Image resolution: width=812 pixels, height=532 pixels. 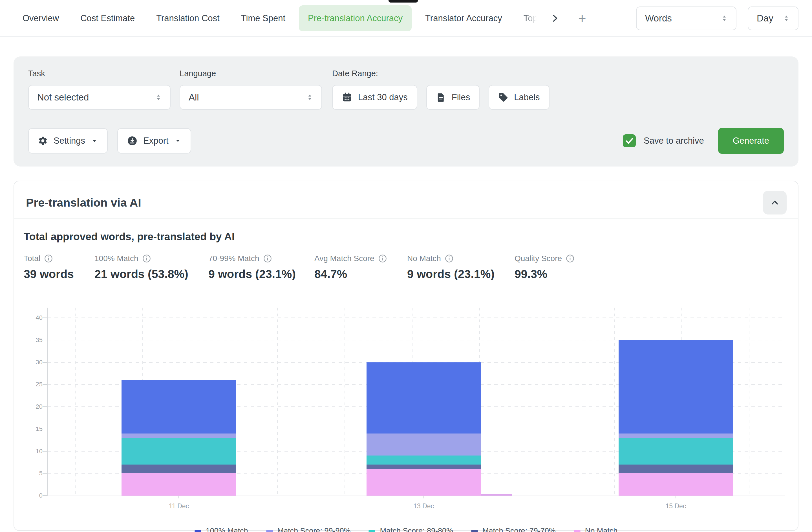 What do you see at coordinates (252, 274) in the screenshot?
I see `stat-value: 9 words (23.1%)` at bounding box center [252, 274].